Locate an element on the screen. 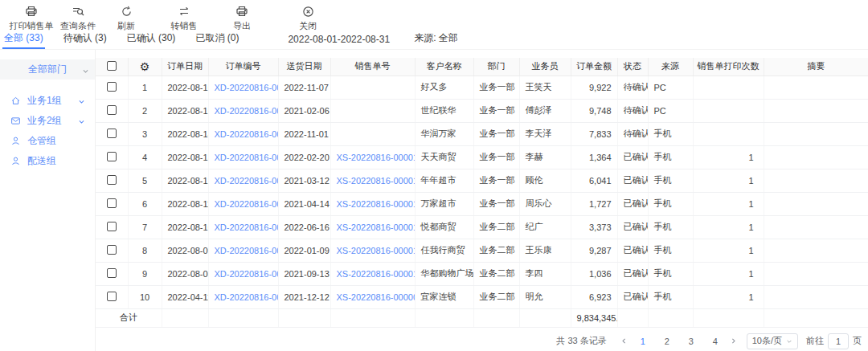  next-page-button is located at coordinates (734, 341).